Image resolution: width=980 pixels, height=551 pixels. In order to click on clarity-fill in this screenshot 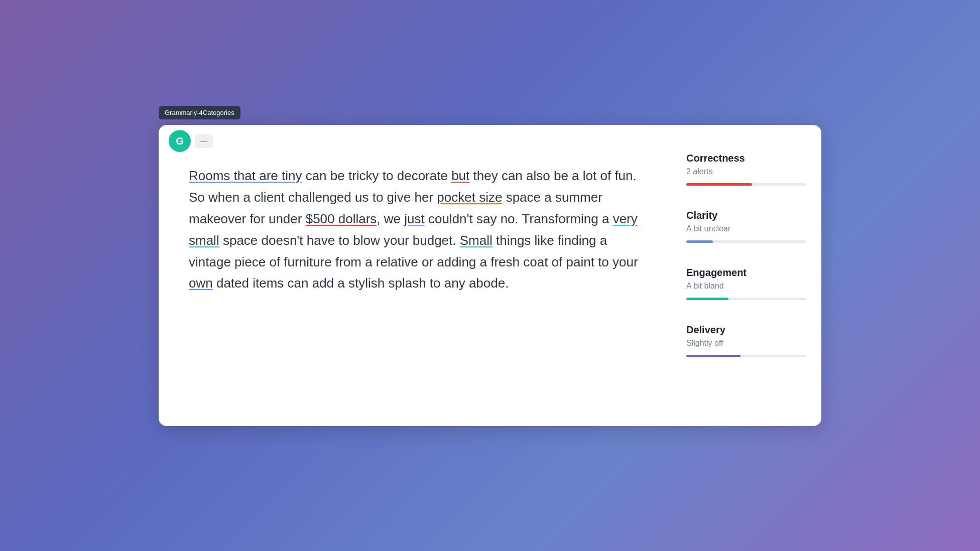, I will do `click(700, 242)`.